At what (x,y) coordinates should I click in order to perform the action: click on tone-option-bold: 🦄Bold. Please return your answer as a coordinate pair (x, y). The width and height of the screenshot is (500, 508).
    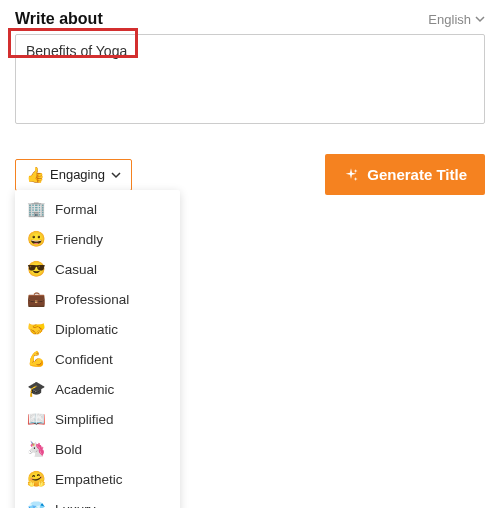
    Looking at the image, I should click on (98, 449).